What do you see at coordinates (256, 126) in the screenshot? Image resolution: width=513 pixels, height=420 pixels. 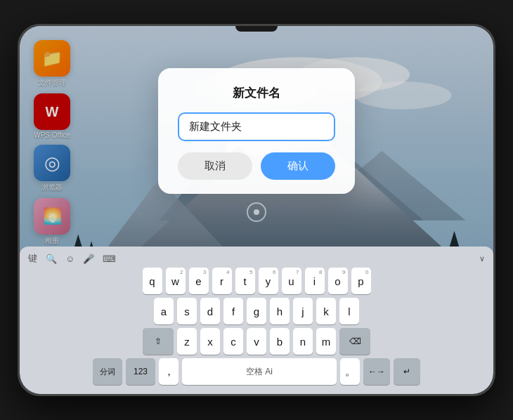 I see `filename-input` at bounding box center [256, 126].